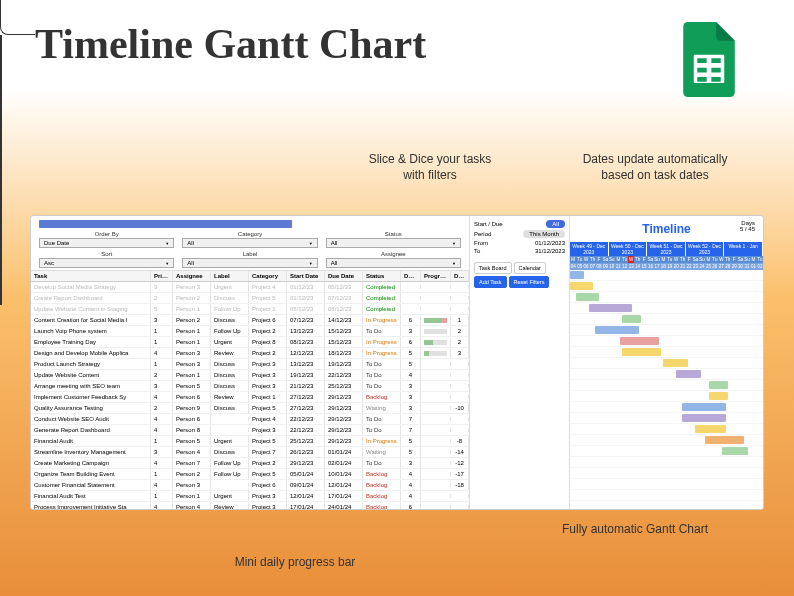 The height and width of the screenshot is (596, 794). I want to click on from-label: From, so click(481, 243).